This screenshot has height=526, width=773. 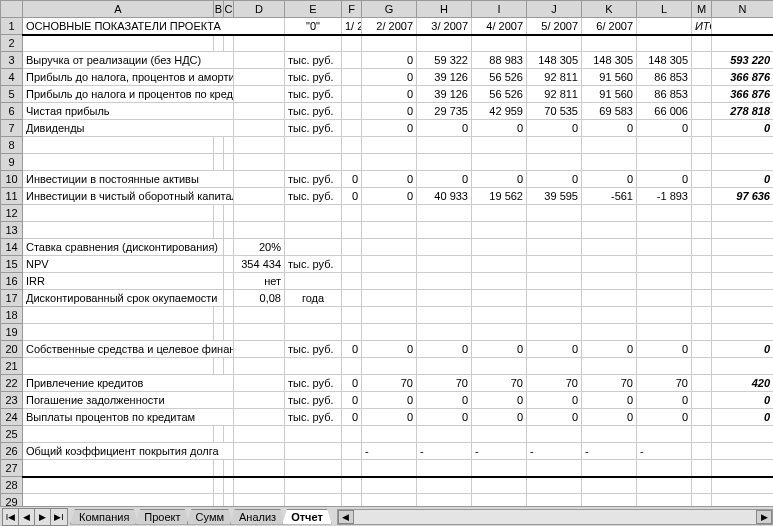 What do you see at coordinates (104, 517) in the screenshot?
I see `sheet-tab-company: Компания` at bounding box center [104, 517].